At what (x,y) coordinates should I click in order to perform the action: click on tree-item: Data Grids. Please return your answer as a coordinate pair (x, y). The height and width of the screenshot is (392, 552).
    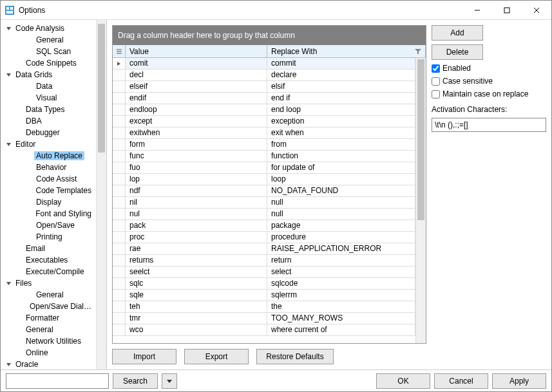
    Looking at the image, I should click on (48, 75).